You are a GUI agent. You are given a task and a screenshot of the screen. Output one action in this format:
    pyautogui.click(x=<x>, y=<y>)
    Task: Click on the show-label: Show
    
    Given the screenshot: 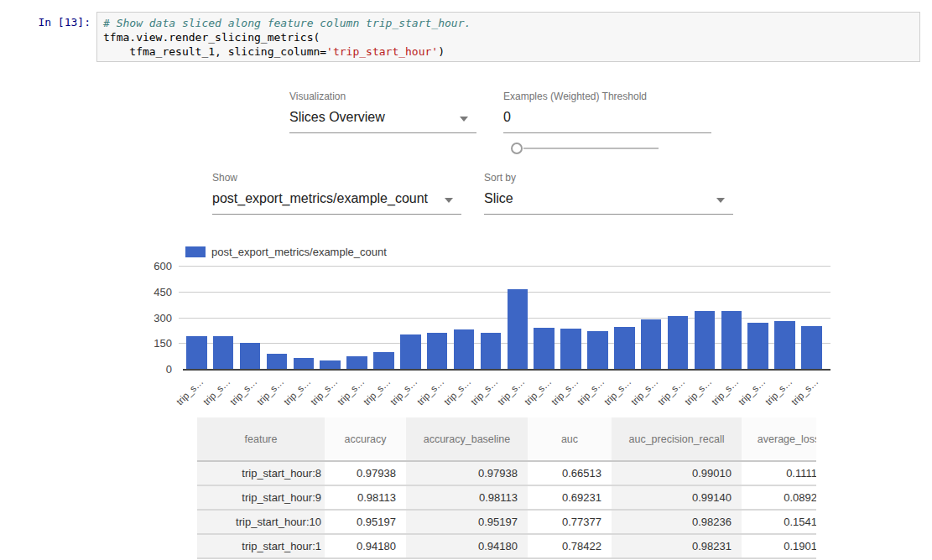 What is the action you would take?
    pyautogui.click(x=337, y=178)
    